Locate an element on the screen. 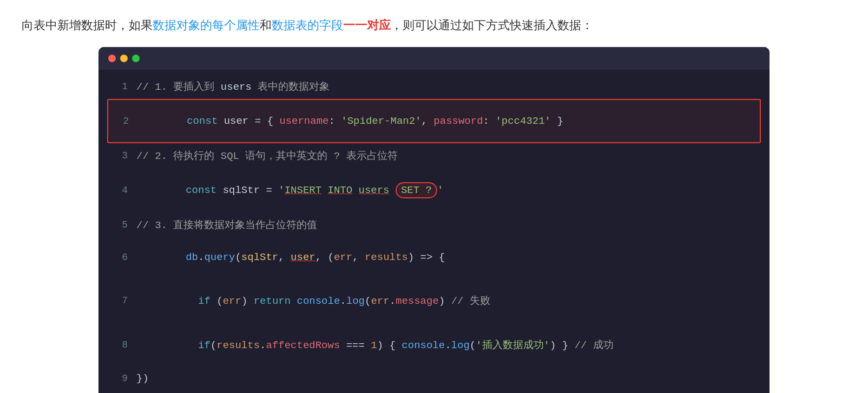 The width and height of the screenshot is (868, 393). code-line-3: 3 // 2. 待执行的 SQL 语句，其中英文的 ? 表示占位符 is located at coordinates (434, 156).